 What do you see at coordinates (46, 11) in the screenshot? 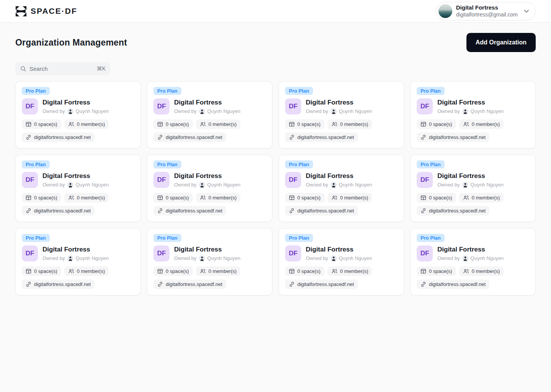
I see `brand: SPACE·DF` at bounding box center [46, 11].